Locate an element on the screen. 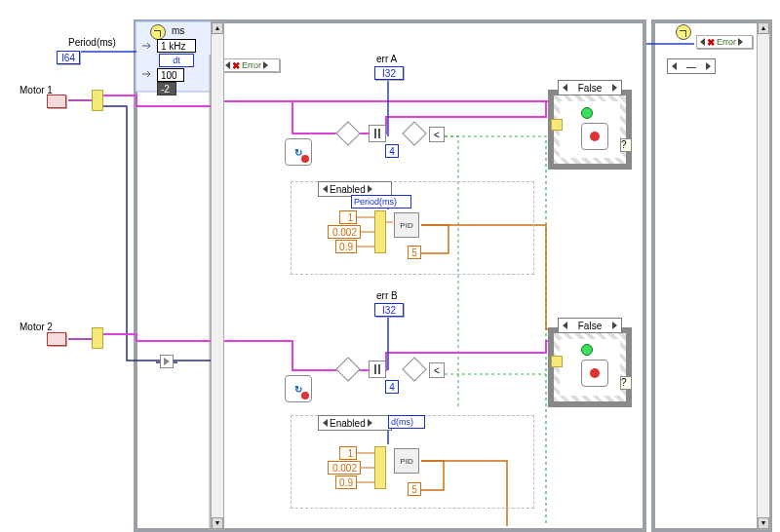 This screenshot has width=780, height=532. subtract-node-a is located at coordinates (348, 133).